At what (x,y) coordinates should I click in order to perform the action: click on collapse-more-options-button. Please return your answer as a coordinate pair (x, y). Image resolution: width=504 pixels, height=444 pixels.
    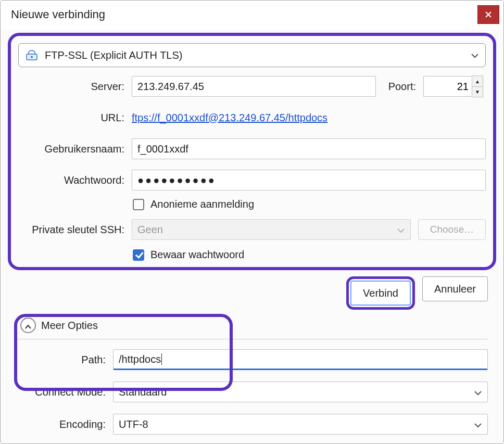
    Looking at the image, I should click on (28, 325).